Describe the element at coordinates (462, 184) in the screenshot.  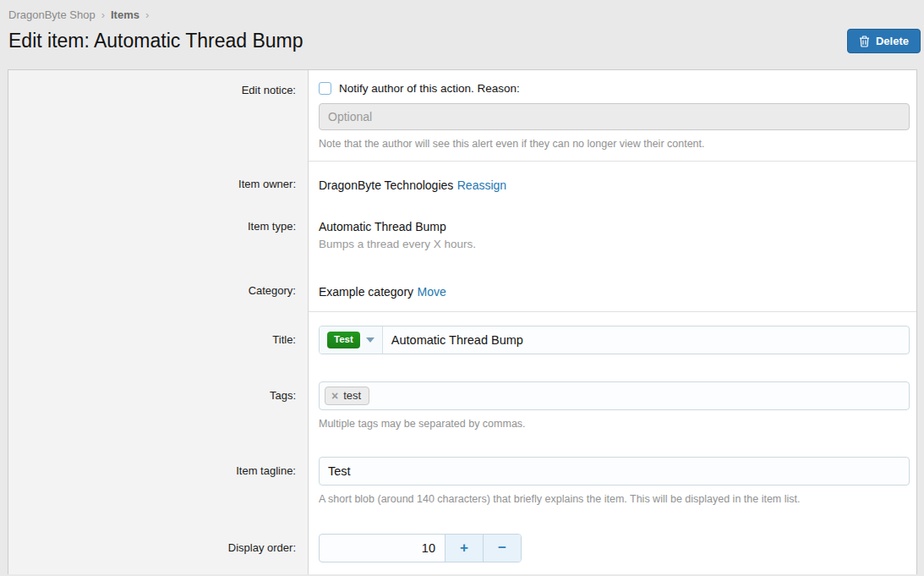
I see `form-row-item-owner: Item owner: DragonByte Technologies Reas…` at that location.